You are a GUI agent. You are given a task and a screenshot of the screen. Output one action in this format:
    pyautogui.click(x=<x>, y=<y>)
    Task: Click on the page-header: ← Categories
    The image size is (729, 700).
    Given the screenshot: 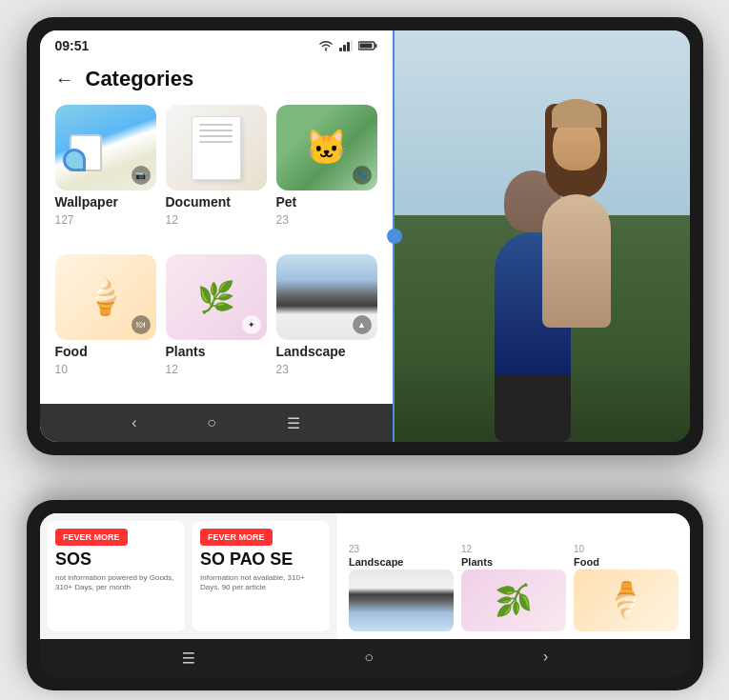 What is the action you would take?
    pyautogui.click(x=216, y=81)
    